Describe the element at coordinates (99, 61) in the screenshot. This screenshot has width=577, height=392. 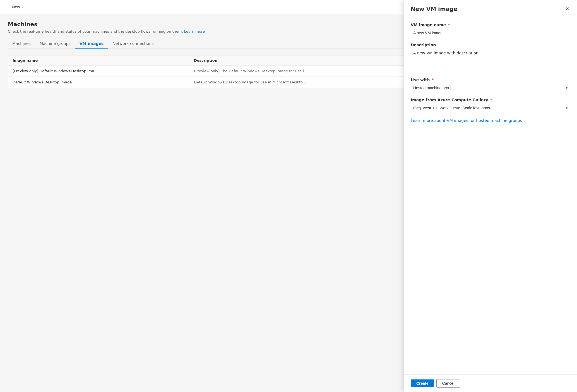
I see `col-image-name: Image name` at that location.